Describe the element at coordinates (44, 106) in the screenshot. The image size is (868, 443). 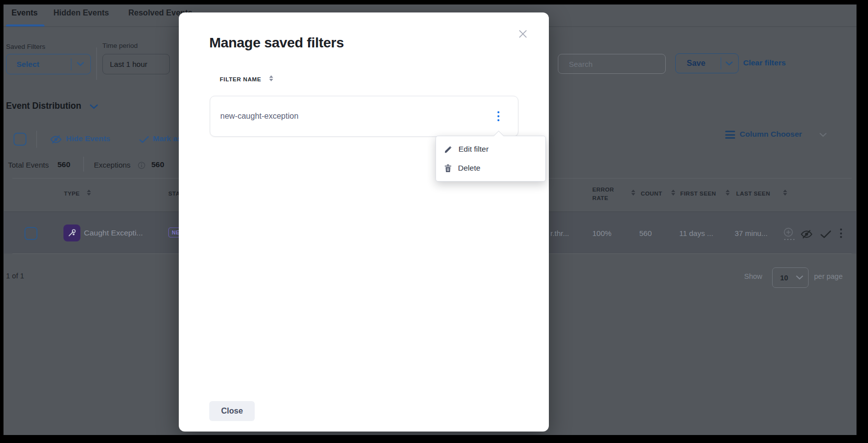
I see `event-distribution-heading: Event Distribution` at that location.